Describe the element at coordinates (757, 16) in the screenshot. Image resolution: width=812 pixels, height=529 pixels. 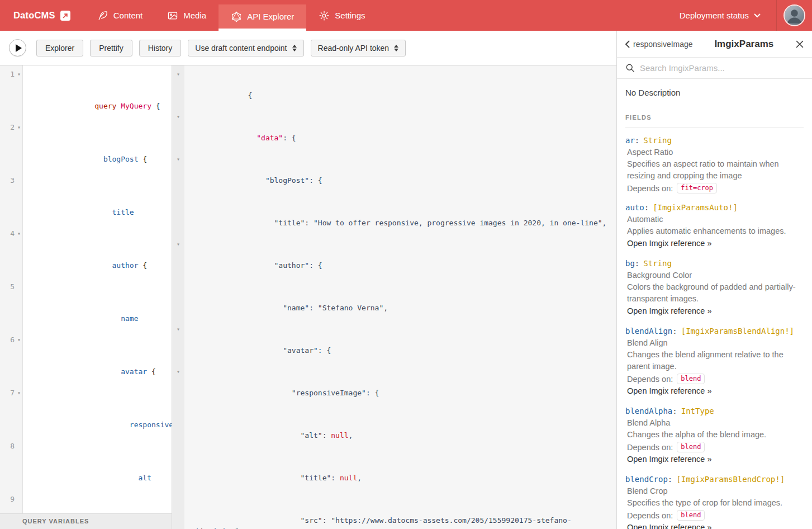
I see `chevron-down-icon` at that location.